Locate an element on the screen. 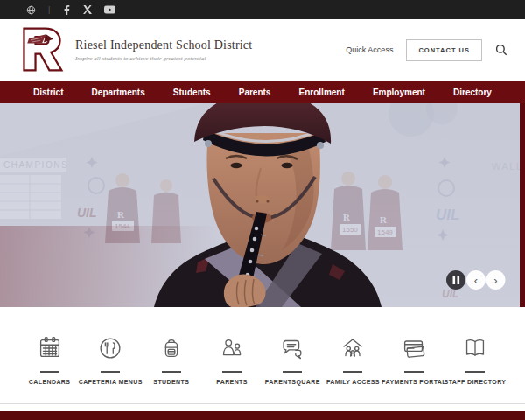 Image resolution: width=525 pixels, height=420 pixels. quicklink-label: CAFETERIA MENUS is located at coordinates (110, 382).